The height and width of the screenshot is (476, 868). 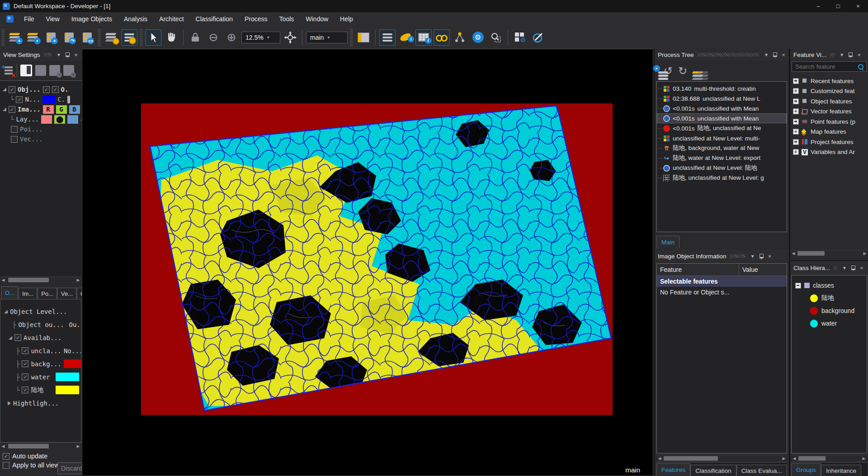 I want to click on feature-view-table-button: i, so click(x=424, y=37).